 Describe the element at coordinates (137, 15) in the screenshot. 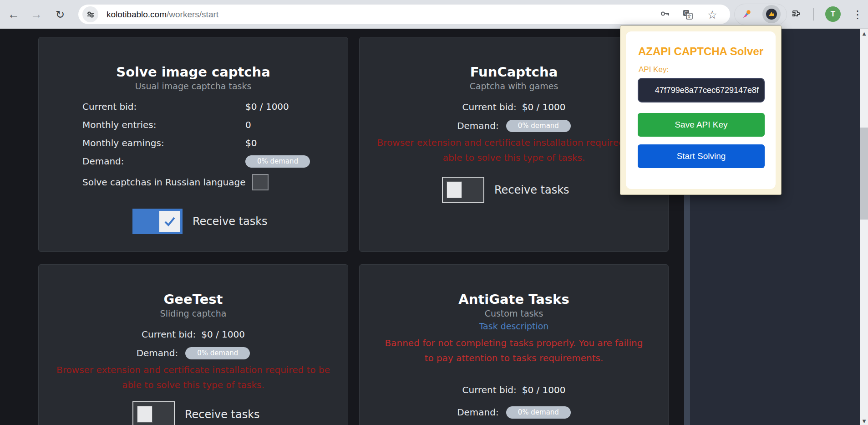

I see `url-host: kolotibablo.com` at that location.